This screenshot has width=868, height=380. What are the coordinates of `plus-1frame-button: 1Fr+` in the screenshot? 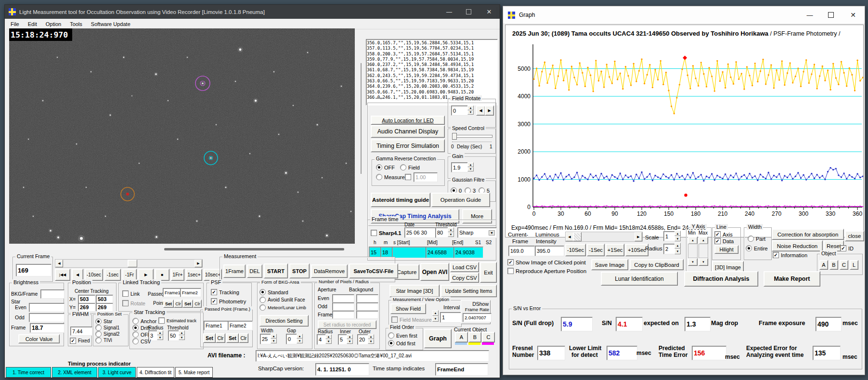 It's located at (178, 275).